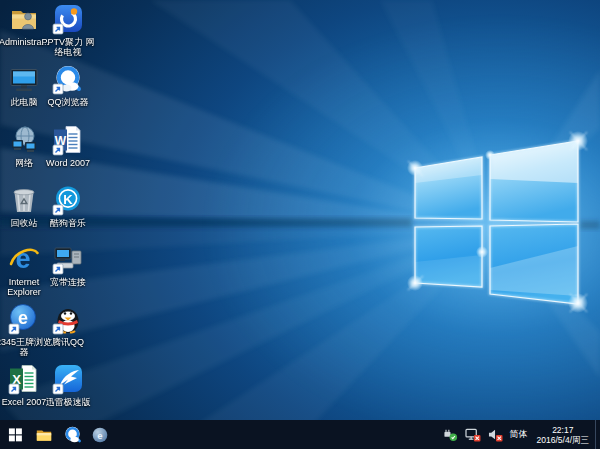 This screenshot has width=600, height=449. Describe the element at coordinates (44, 435) in the screenshot. I see `file-explorer-icon` at that location.